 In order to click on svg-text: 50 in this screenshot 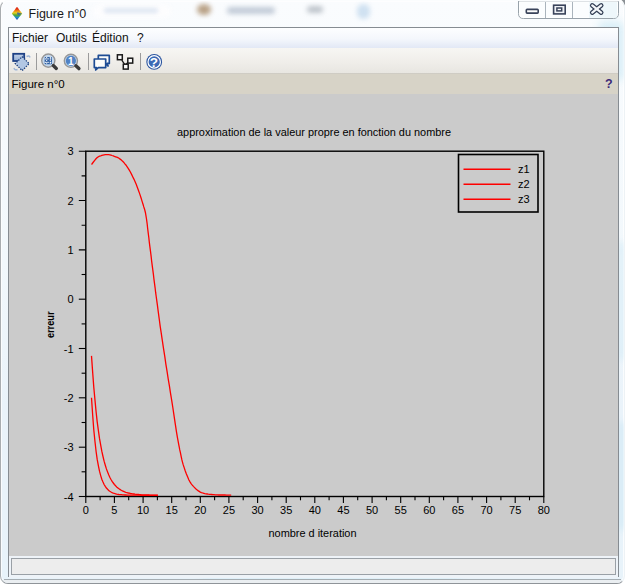, I will do `click(372, 510)`.